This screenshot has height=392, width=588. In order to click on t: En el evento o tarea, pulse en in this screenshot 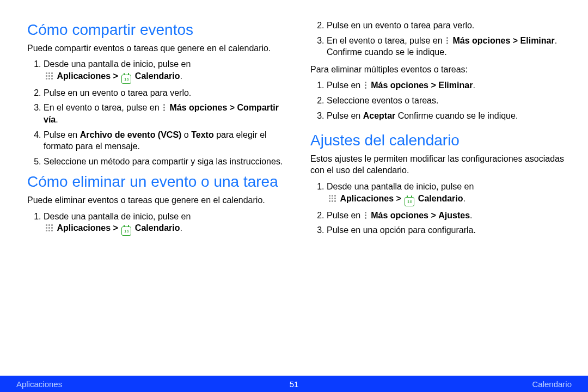, I will do `click(384, 40)`.